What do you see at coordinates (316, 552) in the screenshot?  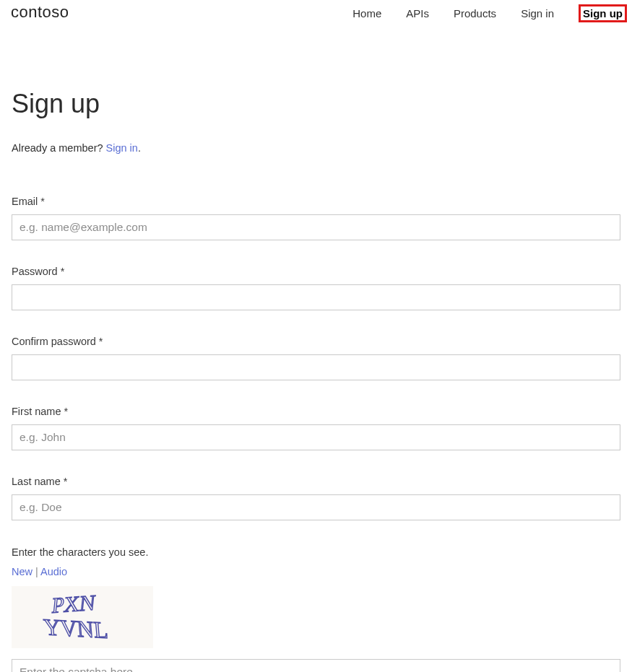 I see `captcha-label: Enter the characters you see.` at bounding box center [316, 552].